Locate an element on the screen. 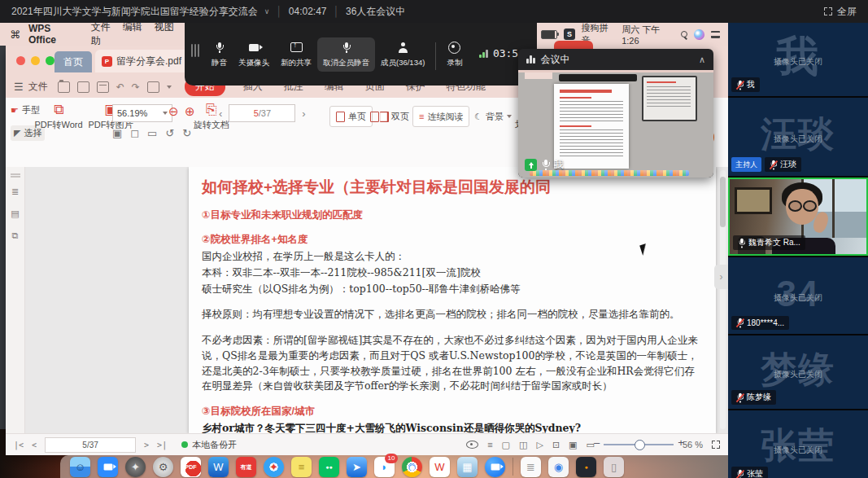 This screenshot has height=478, width=868. dock-chrome-icon: ◉ is located at coordinates (412, 467).